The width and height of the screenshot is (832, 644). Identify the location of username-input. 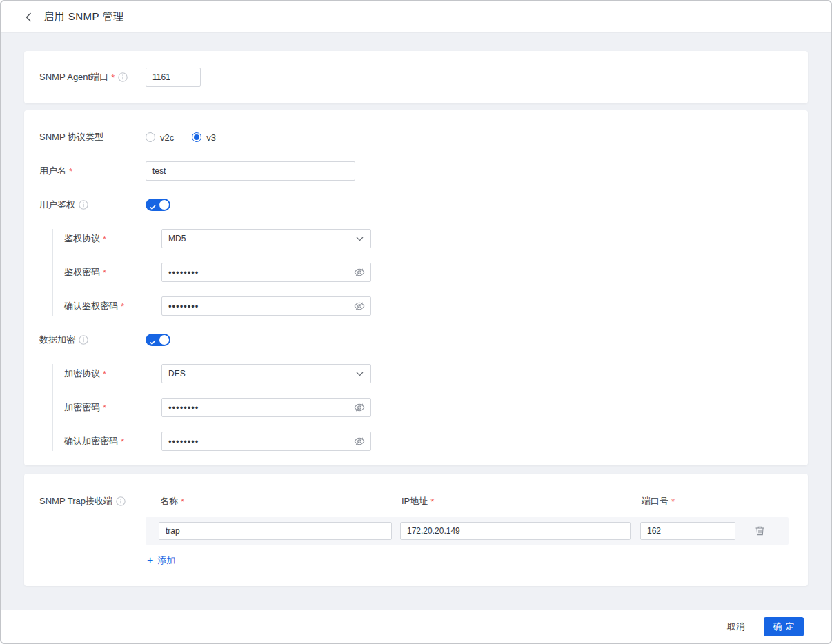
(250, 171).